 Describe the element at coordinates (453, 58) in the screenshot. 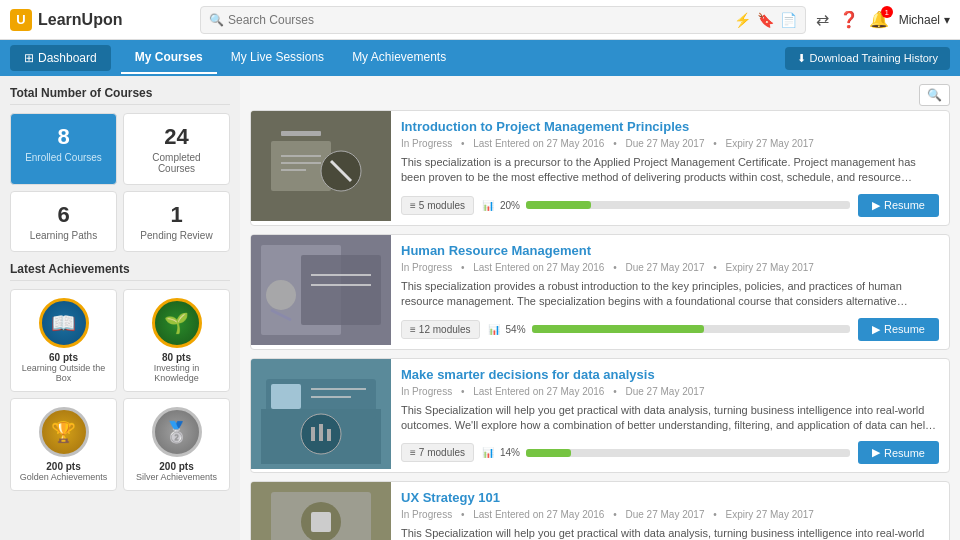

I see `nav-tabs: My Courses My Live Sessions My Achieveme…` at that location.